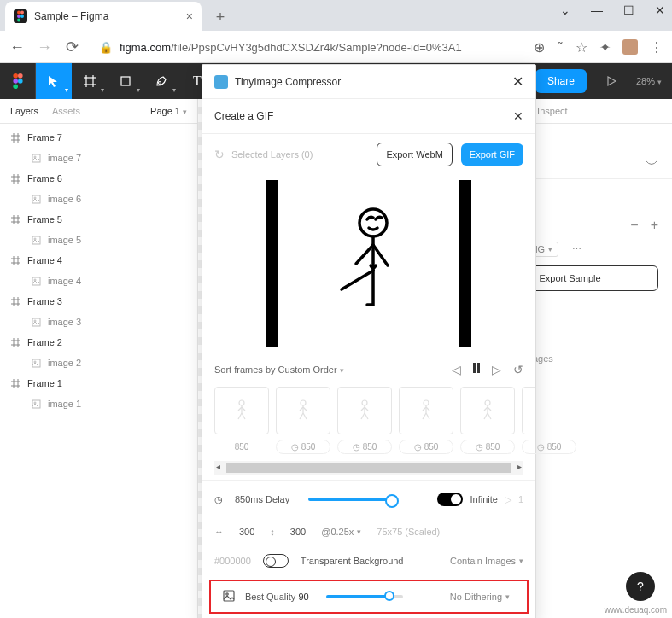 The image size is (672, 618). Describe the element at coordinates (99, 383) in the screenshot. I see `layer-frame: Frame 1` at that location.